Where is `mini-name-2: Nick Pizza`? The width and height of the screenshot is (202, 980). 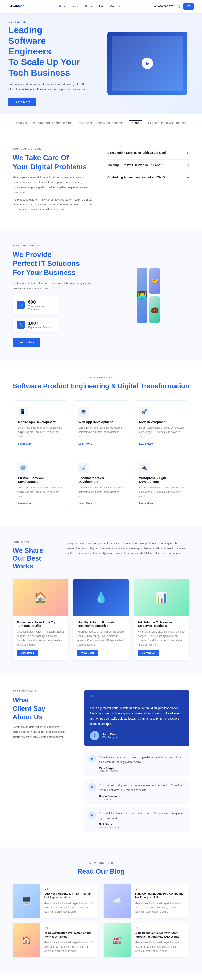
mini-name-2: Nick Pizza is located at coordinates (109, 824).